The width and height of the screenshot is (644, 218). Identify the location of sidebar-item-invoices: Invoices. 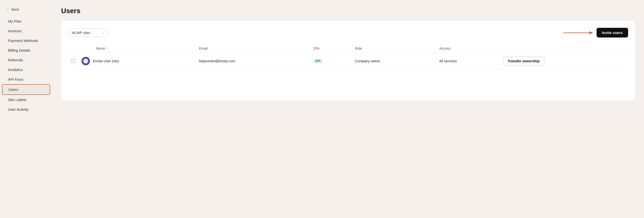
(26, 31).